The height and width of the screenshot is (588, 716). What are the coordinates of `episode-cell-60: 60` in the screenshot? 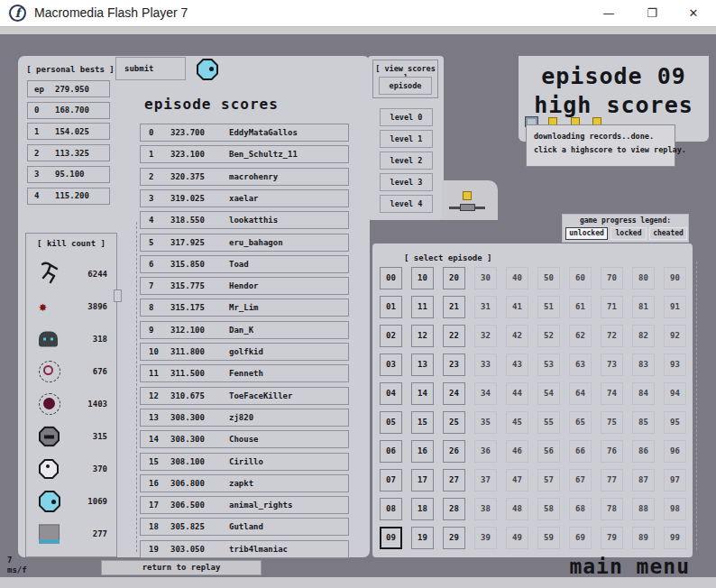 It's located at (581, 278).